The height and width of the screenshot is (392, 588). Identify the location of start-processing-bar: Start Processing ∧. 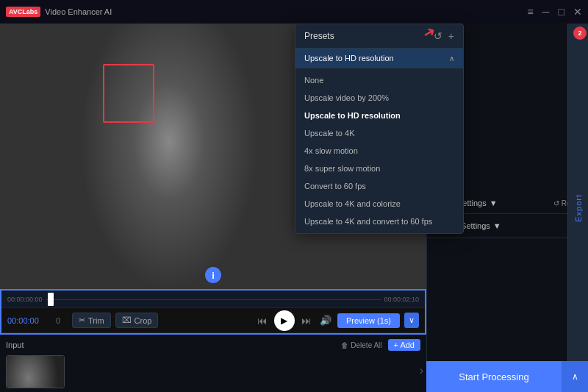
(507, 377).